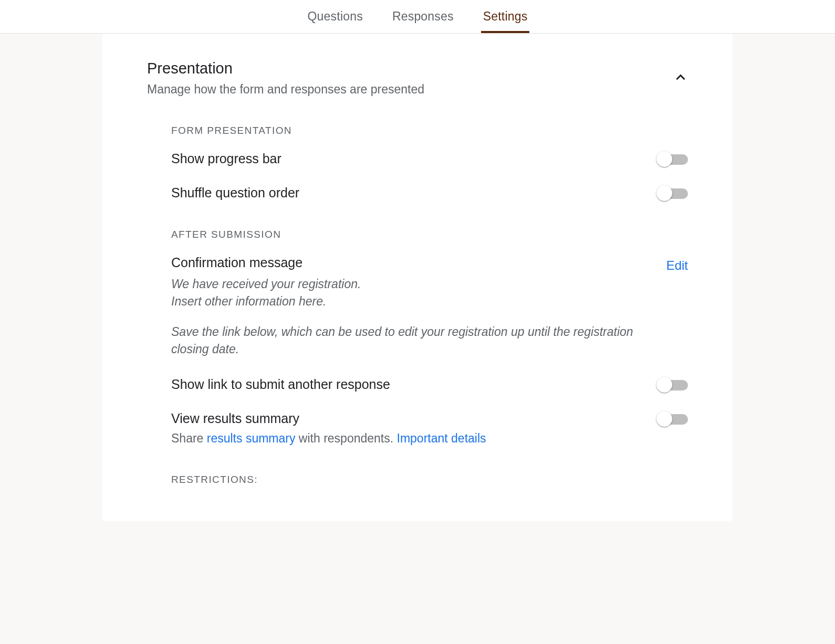  What do you see at coordinates (404, 419) in the screenshot?
I see `results-summary-title: View results summary` at bounding box center [404, 419].